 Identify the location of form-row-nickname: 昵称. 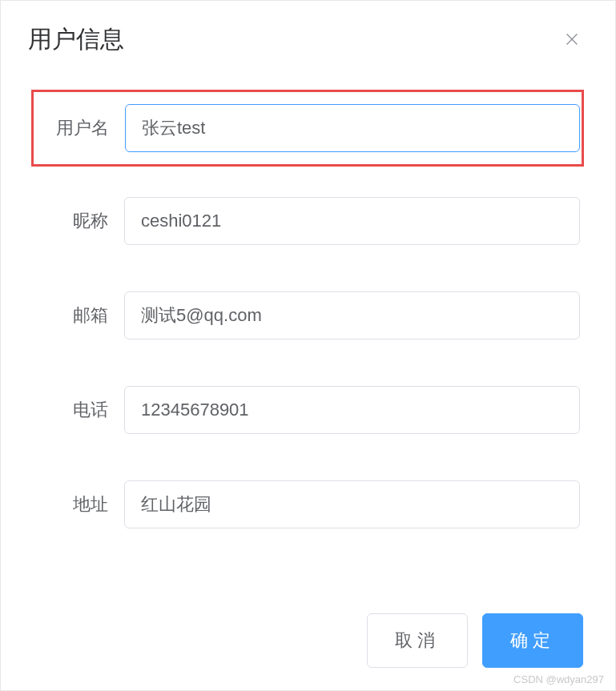
(308, 221).